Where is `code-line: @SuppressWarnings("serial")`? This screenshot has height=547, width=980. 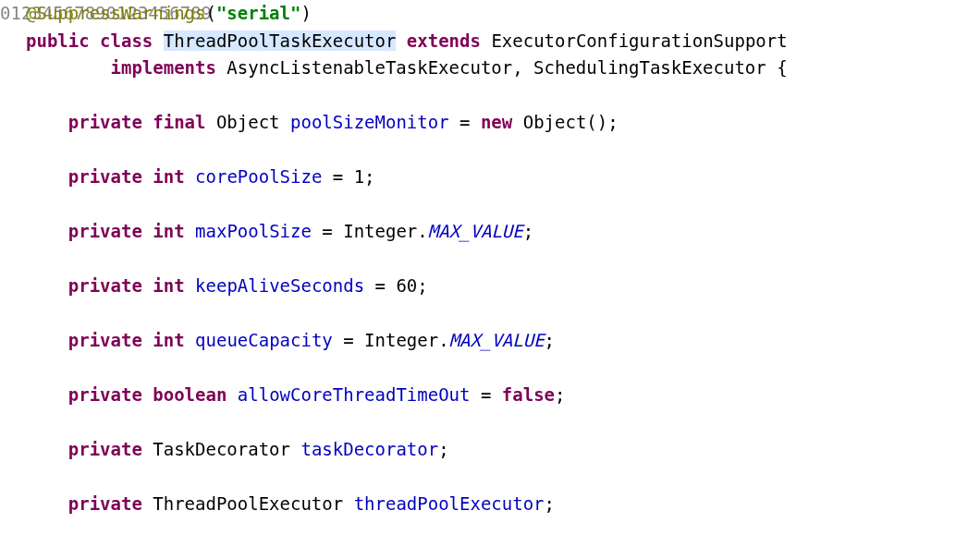 code-line: @SuppressWarnings("serial") is located at coordinates (503, 14).